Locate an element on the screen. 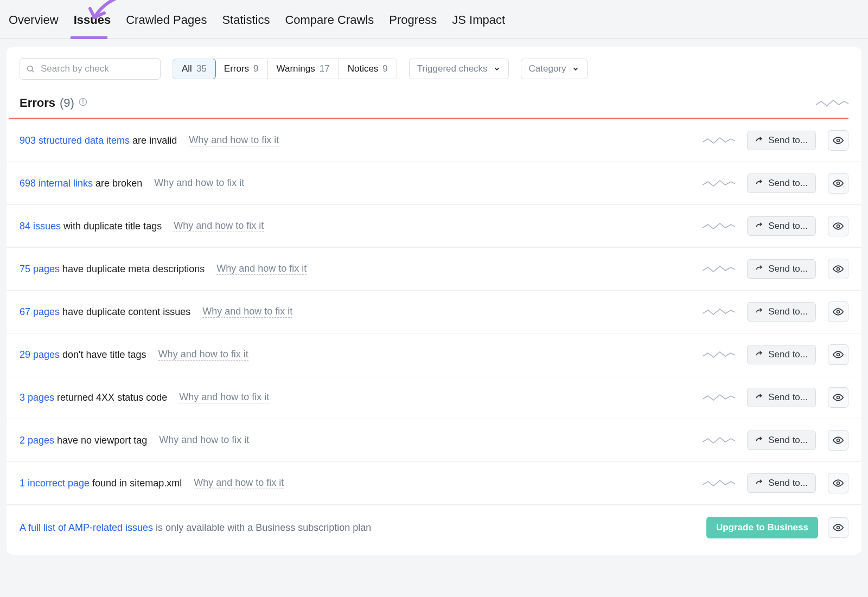 The height and width of the screenshot is (597, 868). issue-link: 3 pages is located at coordinates (37, 397).